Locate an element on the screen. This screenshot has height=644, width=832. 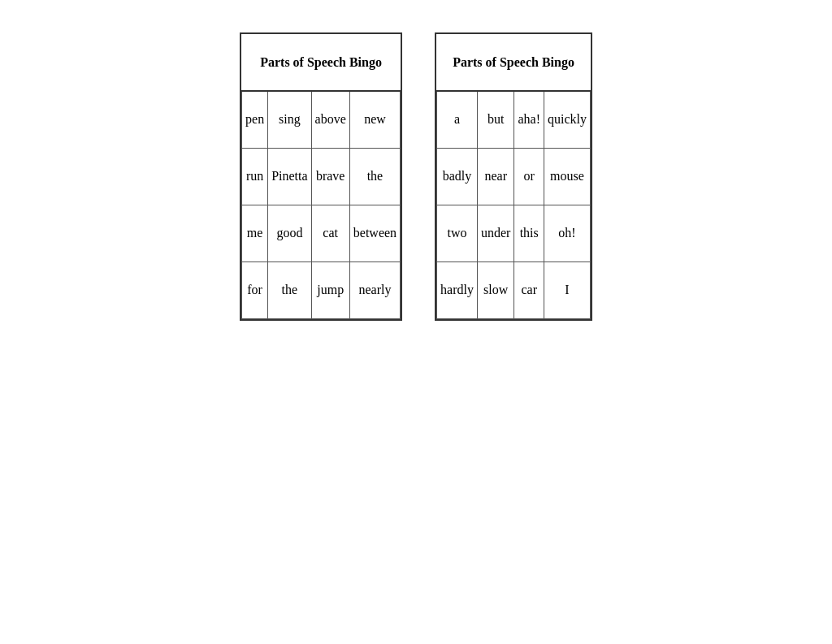
card1-cell-2-1: good is located at coordinates (289, 233).